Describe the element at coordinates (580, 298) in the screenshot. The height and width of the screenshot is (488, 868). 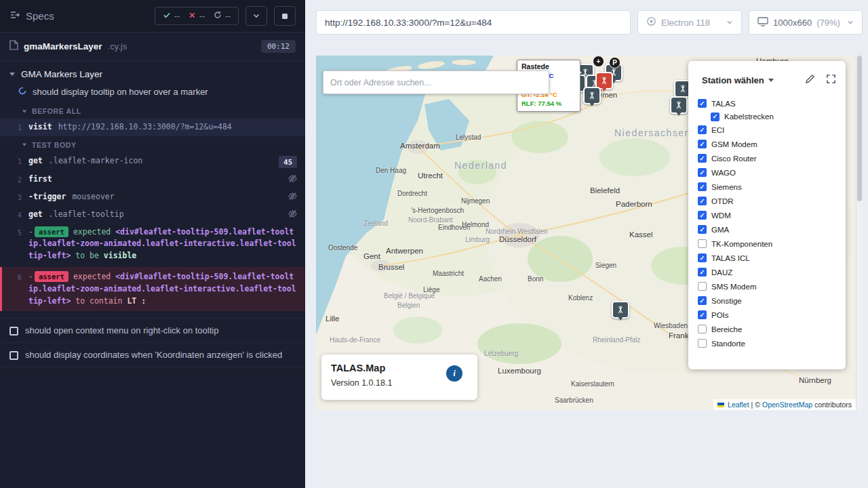
I see `map-label: Koblenz` at that location.